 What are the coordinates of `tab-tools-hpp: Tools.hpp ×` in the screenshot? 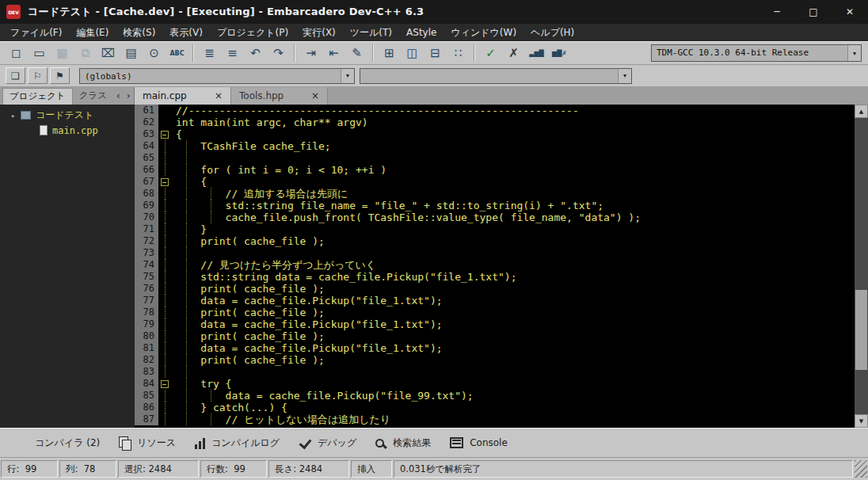 It's located at (280, 96).